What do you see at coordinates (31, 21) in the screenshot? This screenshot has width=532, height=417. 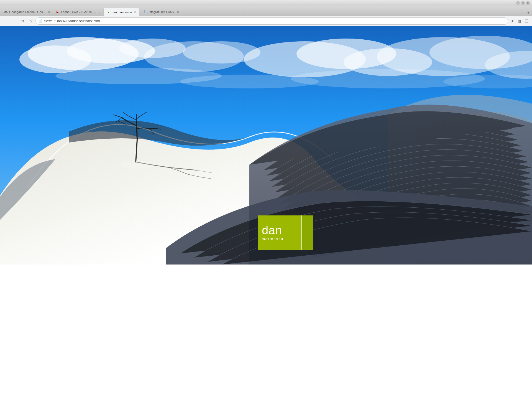 I see `home-button: ⌂` at bounding box center [31, 21].